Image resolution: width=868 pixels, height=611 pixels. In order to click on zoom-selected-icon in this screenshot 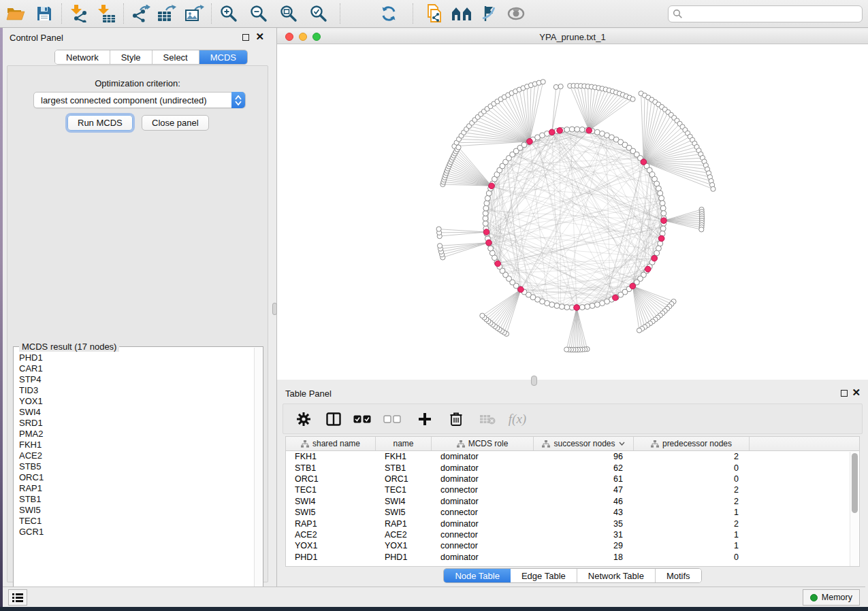, I will do `click(319, 14)`.